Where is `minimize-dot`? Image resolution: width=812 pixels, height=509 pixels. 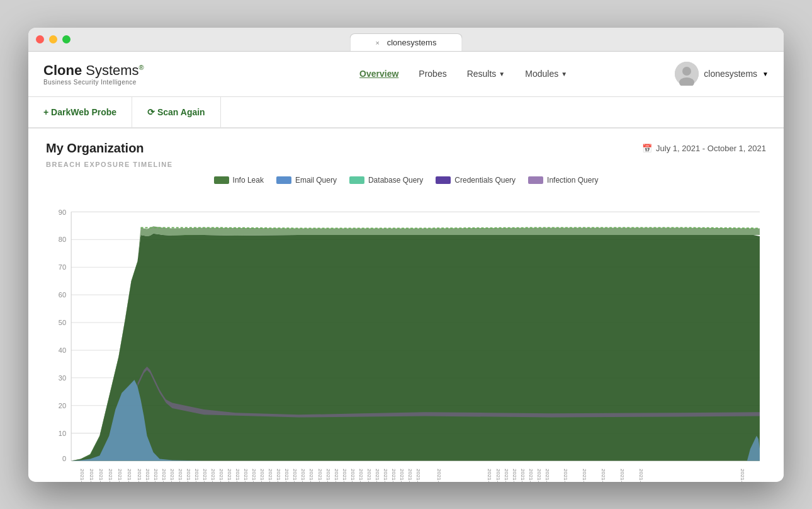 minimize-dot is located at coordinates (53, 39).